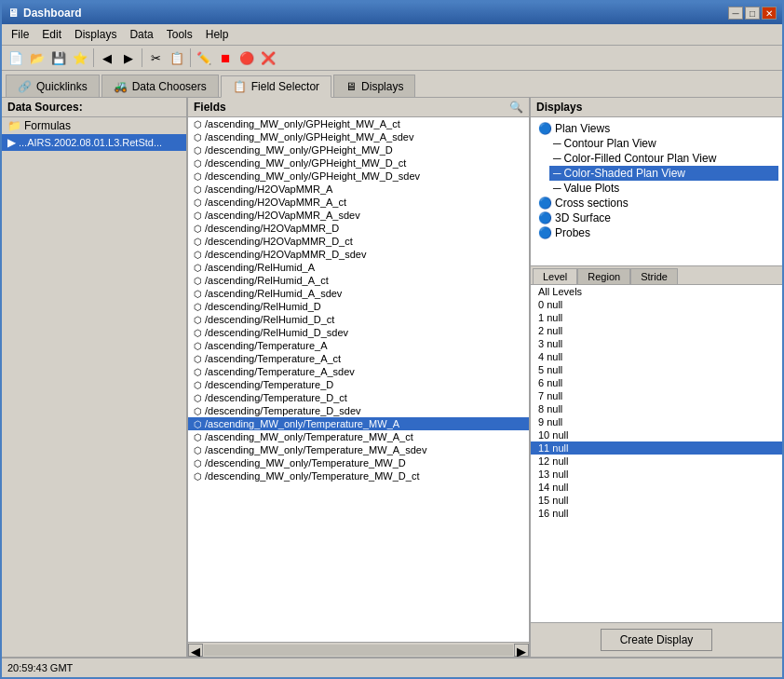 This screenshot has height=679, width=784. What do you see at coordinates (358, 150) in the screenshot?
I see `field-item: ⬡/descending_MW_only/GPHeight_MW_D` at bounding box center [358, 150].